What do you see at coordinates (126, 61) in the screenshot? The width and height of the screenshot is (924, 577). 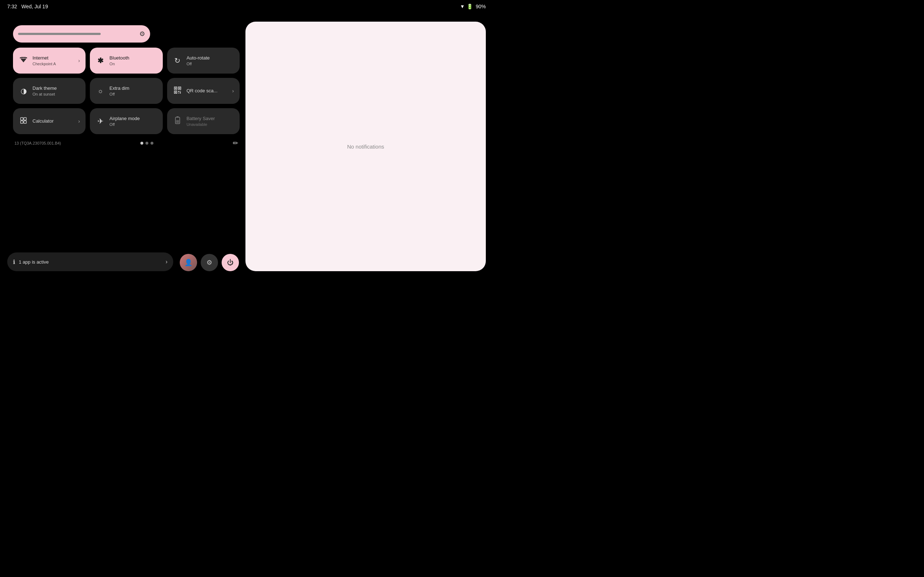 I see `tile-bluetooth: ✱ Bluetooth On` at bounding box center [126, 61].